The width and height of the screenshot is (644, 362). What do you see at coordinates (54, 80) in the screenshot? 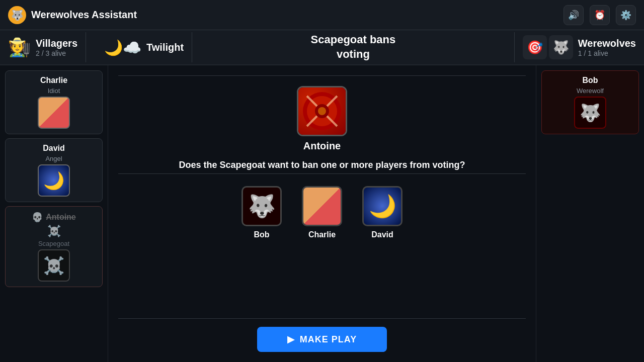
I see `player-name-charlie: Charlie` at bounding box center [54, 80].